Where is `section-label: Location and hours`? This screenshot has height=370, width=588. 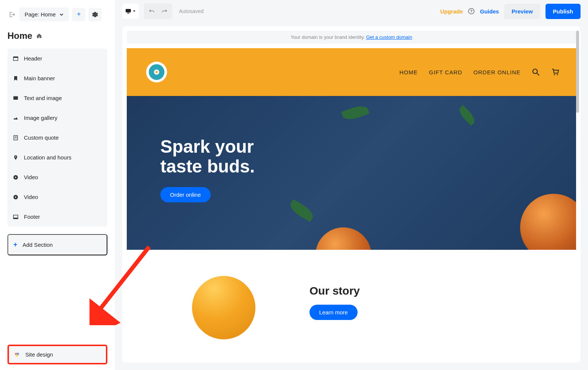 section-label: Location and hours is located at coordinates (48, 158).